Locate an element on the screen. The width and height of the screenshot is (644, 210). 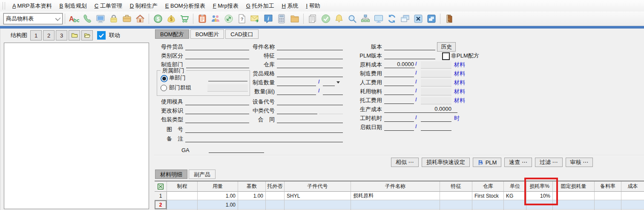
column-header: 备料率 is located at coordinates (608, 187).